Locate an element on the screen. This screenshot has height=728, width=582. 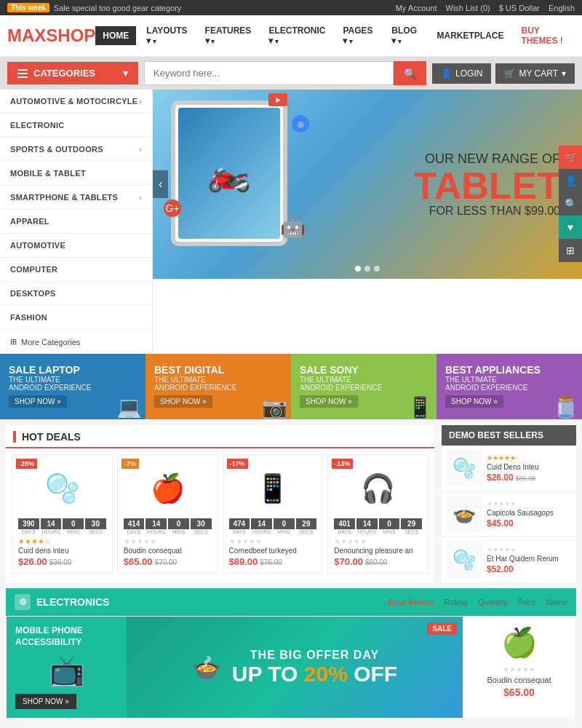
expand-side-btn: ⊞ is located at coordinates (570, 250).